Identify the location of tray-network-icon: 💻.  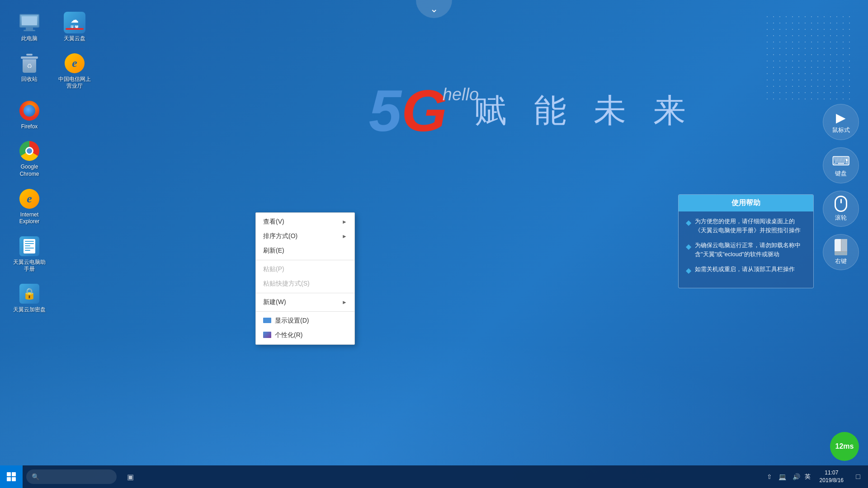
(782, 477).